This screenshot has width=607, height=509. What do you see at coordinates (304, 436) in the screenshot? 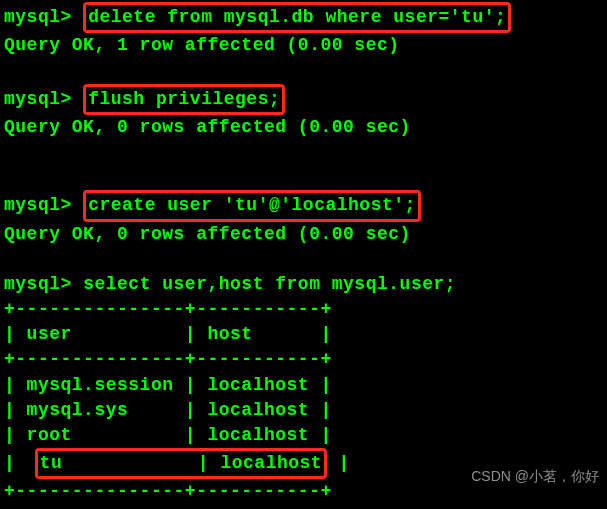
I see `table-row: | root | localhost |` at bounding box center [304, 436].